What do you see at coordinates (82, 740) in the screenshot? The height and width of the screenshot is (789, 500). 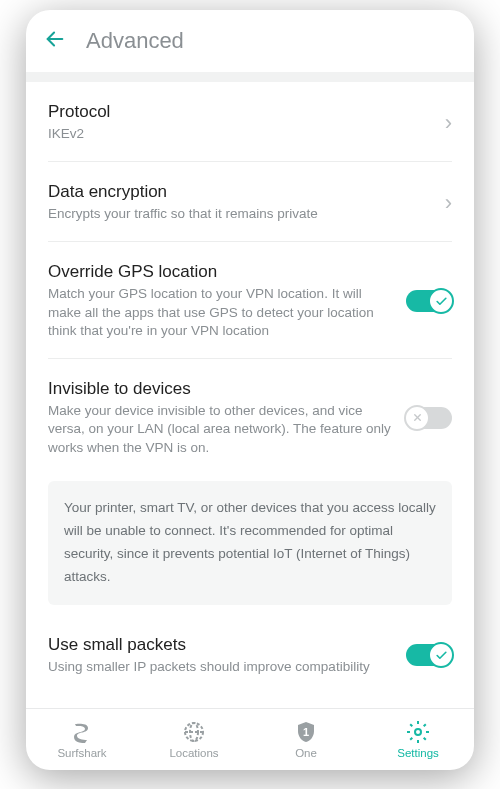 I see `nav-surfshark: Surfshark` at bounding box center [82, 740].